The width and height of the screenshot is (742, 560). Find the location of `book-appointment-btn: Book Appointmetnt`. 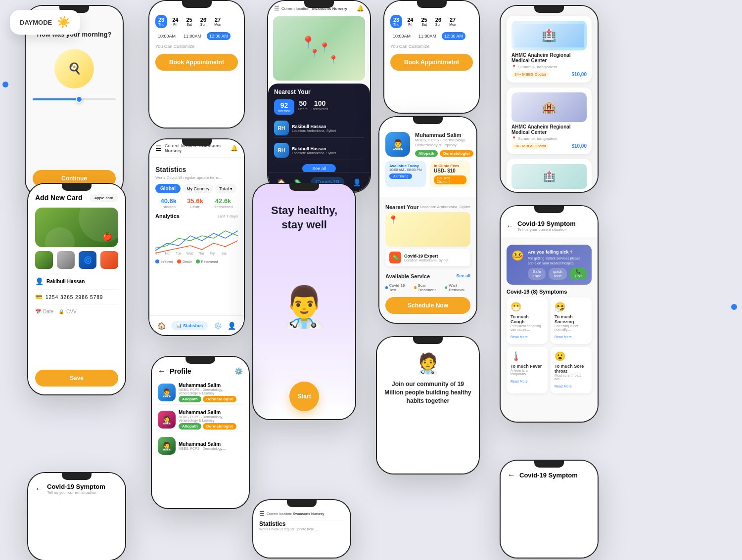

book-appointment-btn: Book Appointmetnt is located at coordinates (197, 62).